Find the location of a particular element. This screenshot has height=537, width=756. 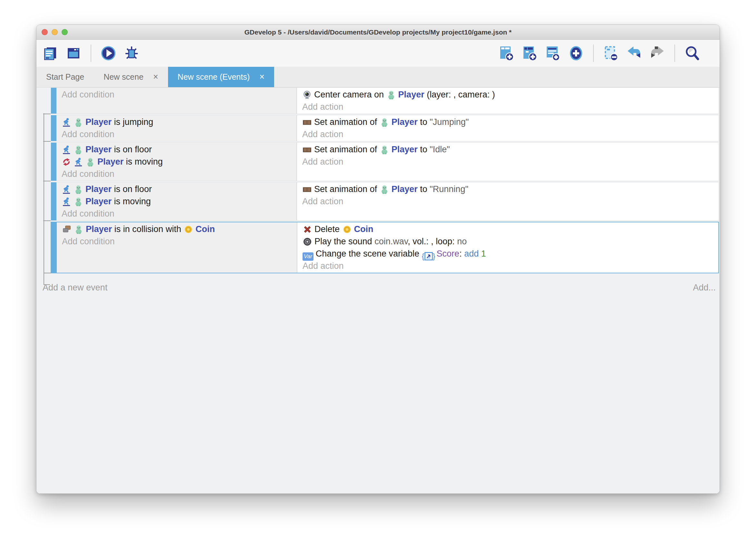

tab-new-scene: New scene× is located at coordinates (131, 77).